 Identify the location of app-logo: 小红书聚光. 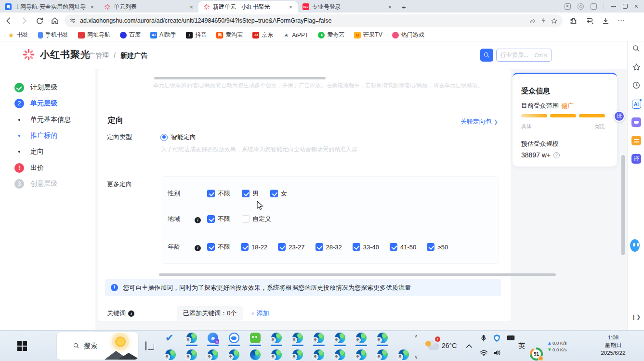
(56, 55).